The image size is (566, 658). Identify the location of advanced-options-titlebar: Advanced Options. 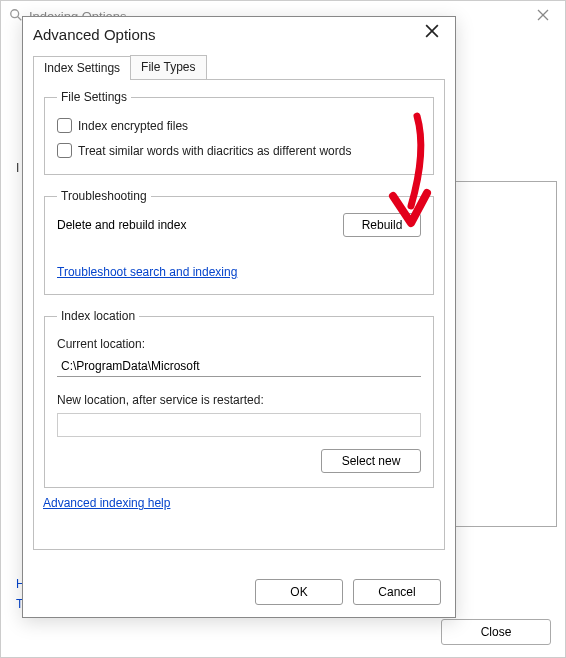
(239, 34).